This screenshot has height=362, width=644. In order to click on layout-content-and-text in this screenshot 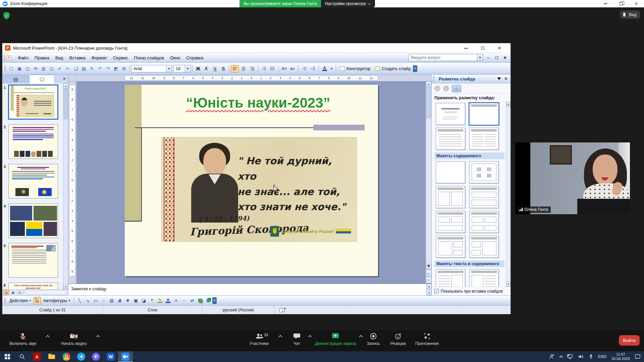, I will do `click(484, 278)`.